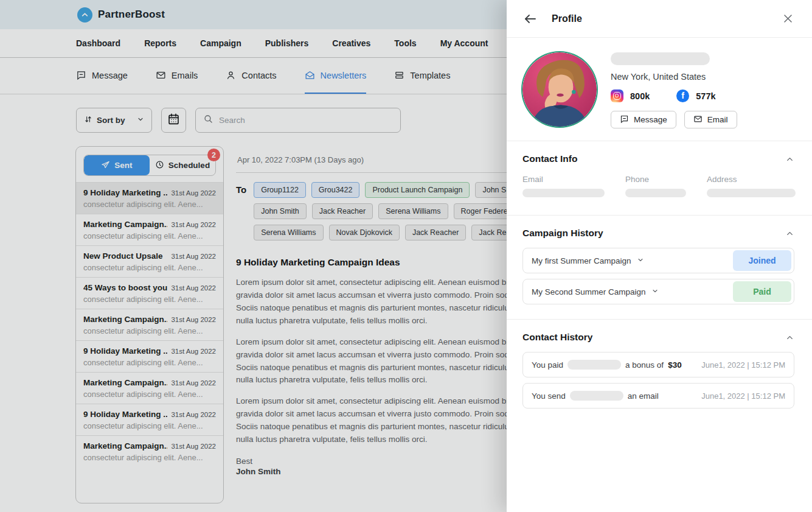 The height and width of the screenshot is (512, 812). Describe the element at coordinates (788, 19) in the screenshot. I see `close-icon` at that location.